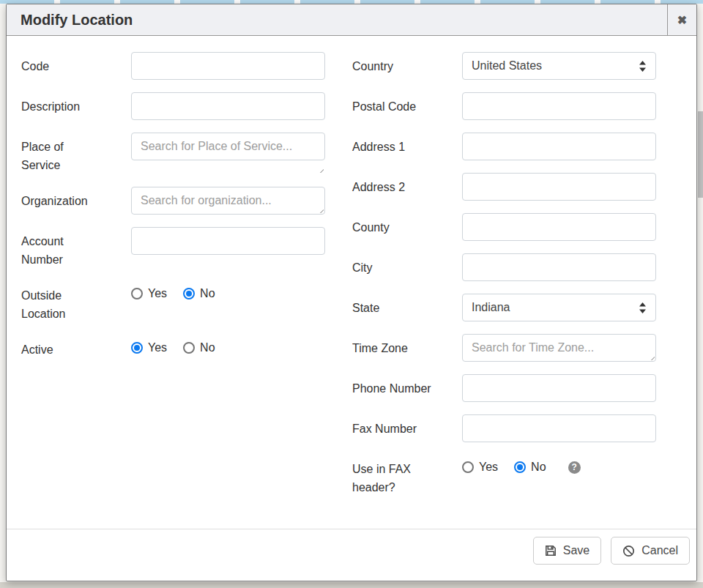 Image resolution: width=703 pixels, height=588 pixels. I want to click on save-button-label: Save, so click(576, 551).